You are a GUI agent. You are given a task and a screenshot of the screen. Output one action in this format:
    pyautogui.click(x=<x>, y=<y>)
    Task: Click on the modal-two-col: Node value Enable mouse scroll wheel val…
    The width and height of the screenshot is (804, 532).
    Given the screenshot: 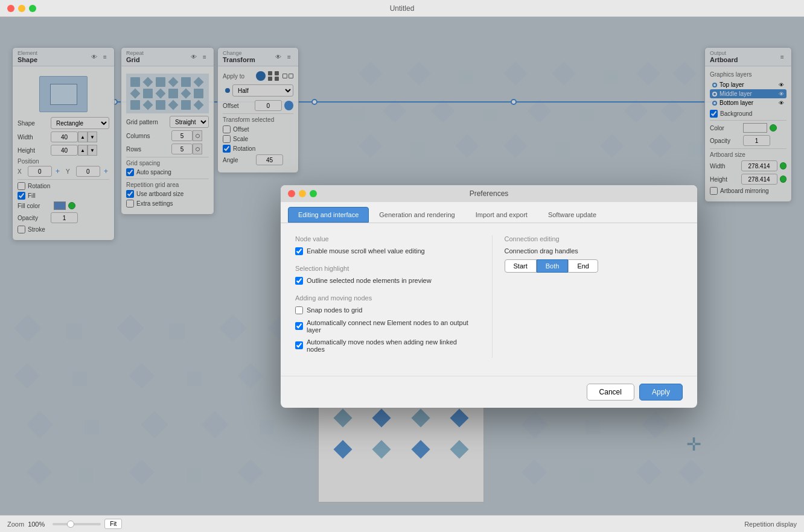 What is the action you would take?
    pyautogui.click(x=489, y=297)
    